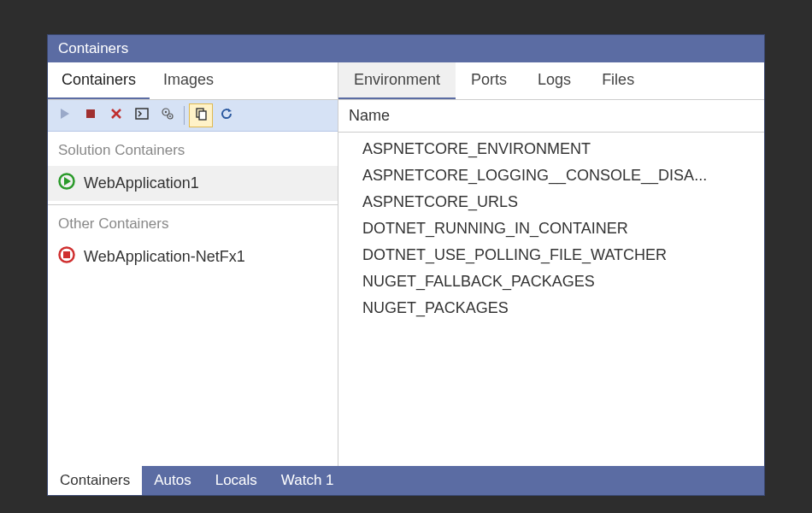 The height and width of the screenshot is (513, 812). I want to click on container-name: WebApplication-NetFx1, so click(164, 256).